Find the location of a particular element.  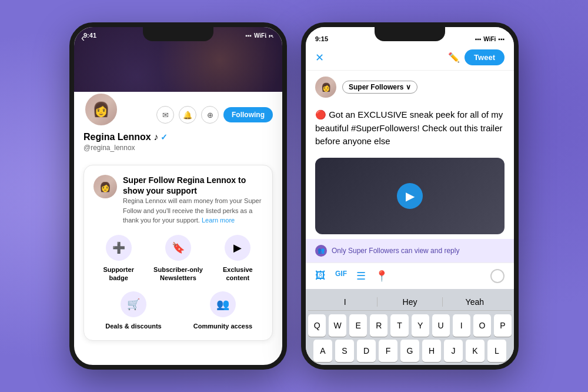

keyboard-row-3: ⇧ Z X C V B N M ⌫ is located at coordinates (410, 365).